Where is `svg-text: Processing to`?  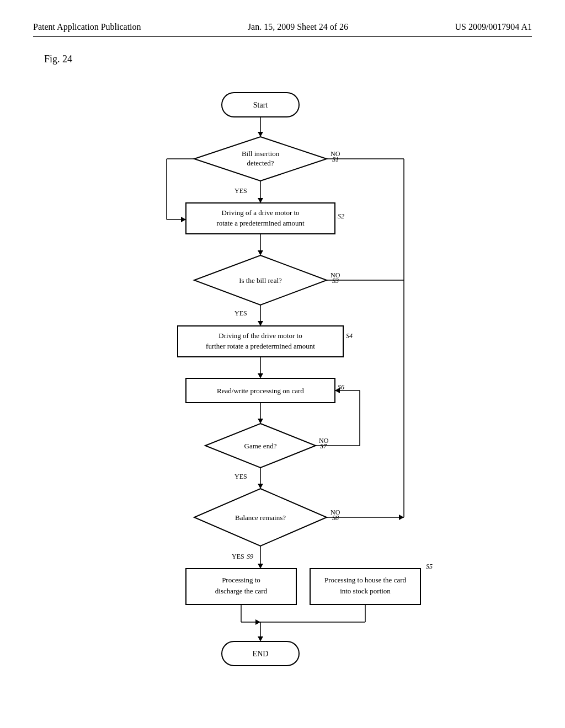 svg-text: Processing to is located at coordinates (241, 580).